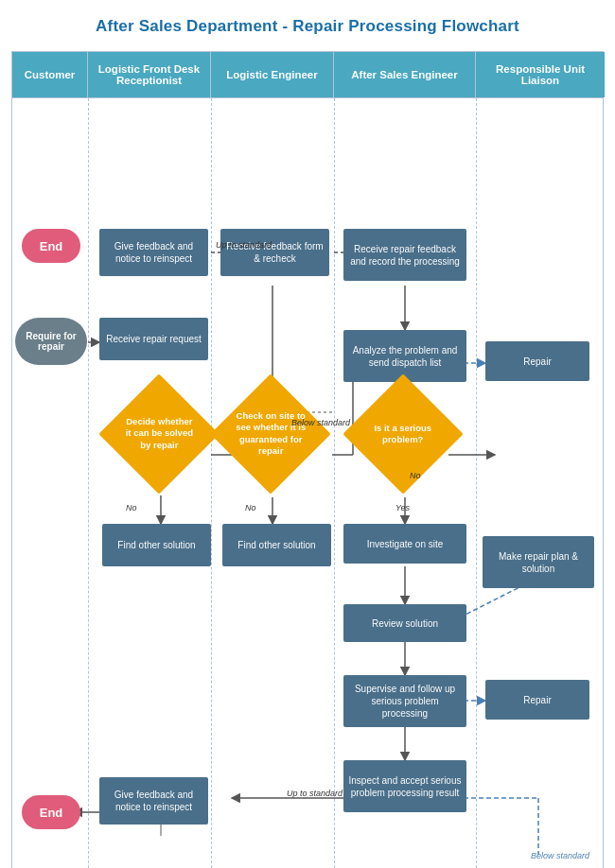  What do you see at coordinates (405, 623) in the screenshot?
I see `review-solution-box: Review solution` at bounding box center [405, 623].